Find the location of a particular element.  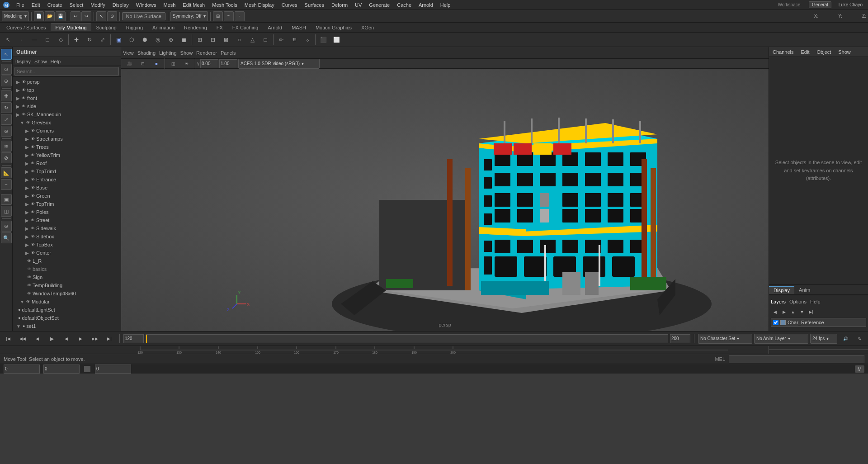

new-scene-btn: 📄 is located at coordinates (39, 16).